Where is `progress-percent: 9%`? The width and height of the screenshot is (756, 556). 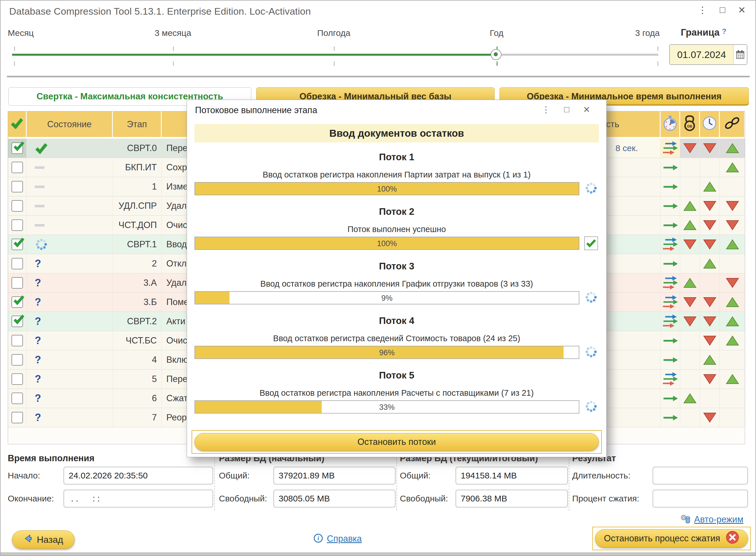
progress-percent: 9% is located at coordinates (387, 298).